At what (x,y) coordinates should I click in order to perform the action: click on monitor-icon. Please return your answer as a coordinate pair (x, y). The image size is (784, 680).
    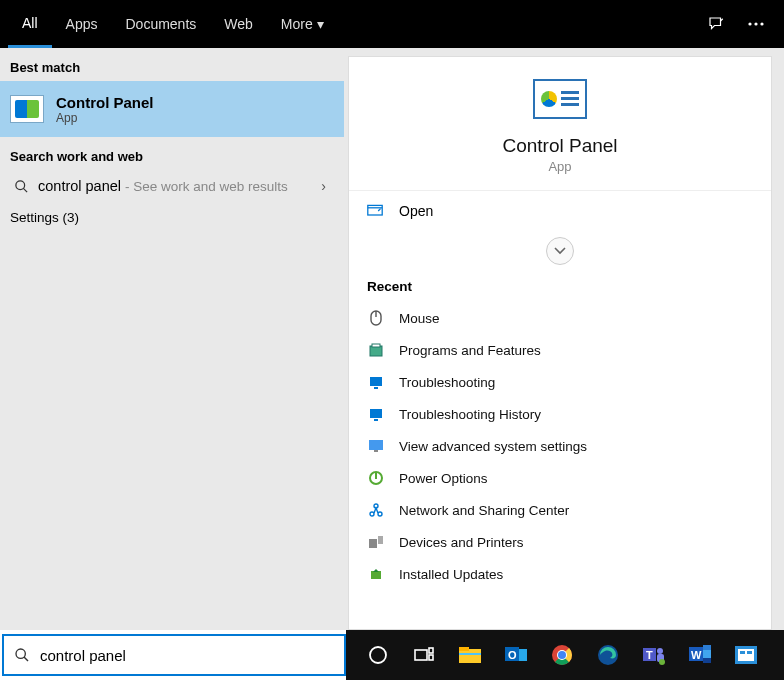
    Looking at the image, I should click on (376, 446).